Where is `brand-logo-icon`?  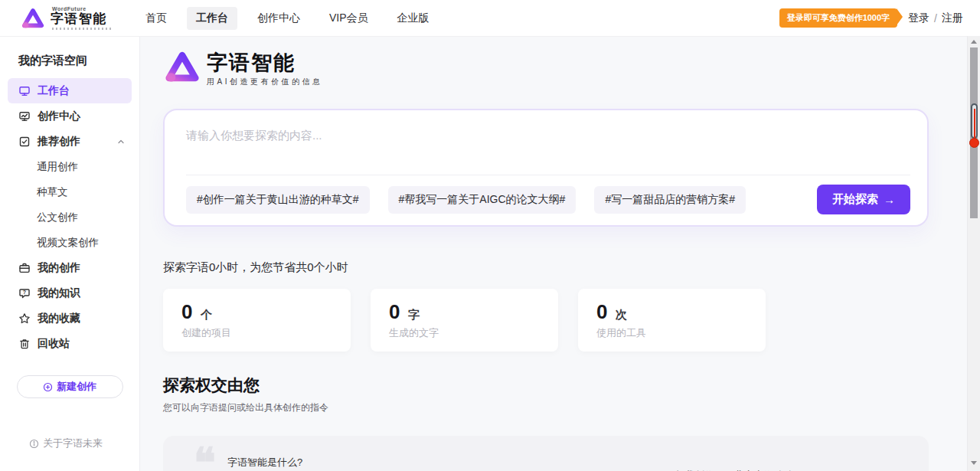 brand-logo-icon is located at coordinates (33, 18).